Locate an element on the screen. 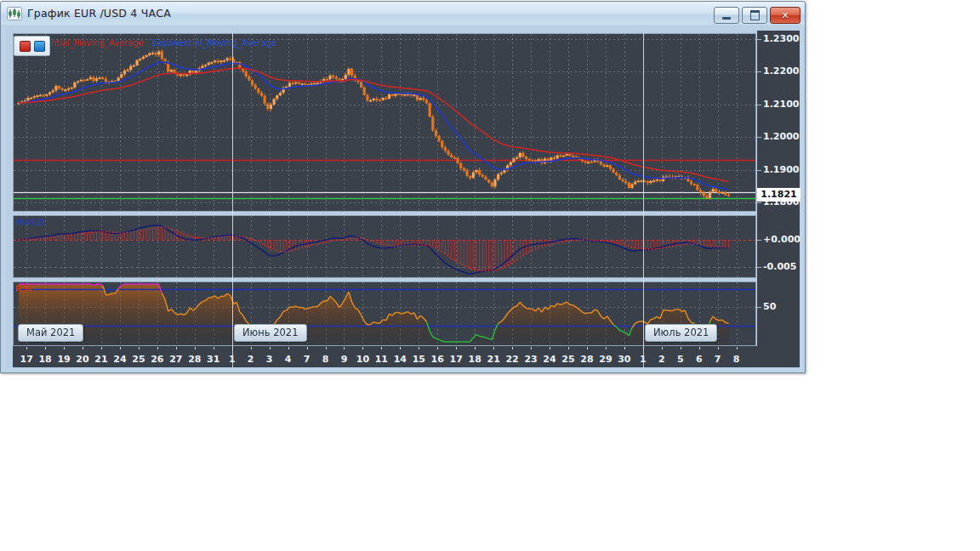 This screenshot has width=980, height=551. time-label: 16 is located at coordinates (437, 359).